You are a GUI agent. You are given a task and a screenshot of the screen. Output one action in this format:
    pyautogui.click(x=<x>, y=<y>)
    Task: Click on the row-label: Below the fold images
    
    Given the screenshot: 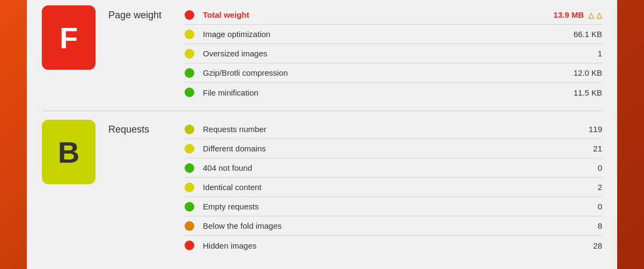 What is the action you would take?
    pyautogui.click(x=381, y=226)
    